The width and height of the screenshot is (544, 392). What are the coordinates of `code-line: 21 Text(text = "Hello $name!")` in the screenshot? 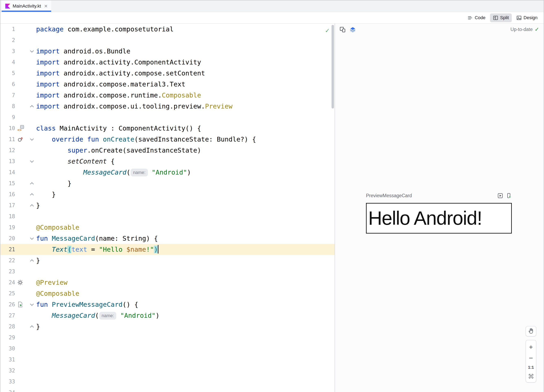 It's located at (167, 249).